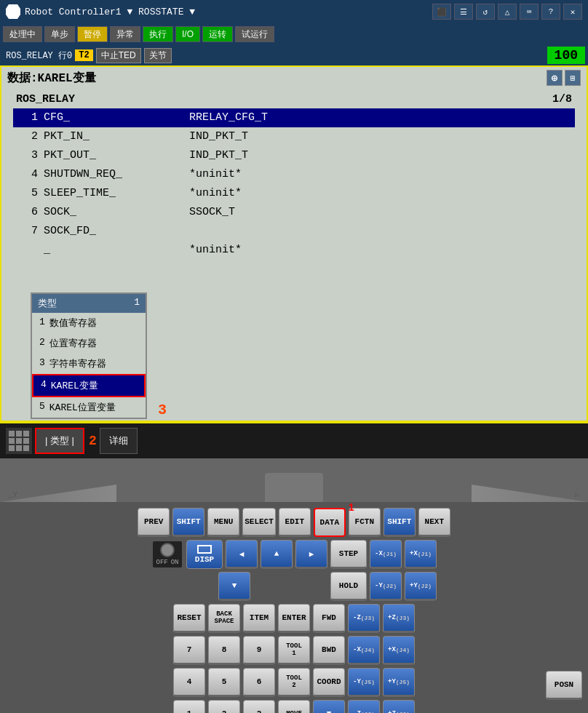 The width and height of the screenshot is (588, 713). What do you see at coordinates (399, 682) in the screenshot?
I see `key-plus-y-j5: +Y(J5)` at bounding box center [399, 682].